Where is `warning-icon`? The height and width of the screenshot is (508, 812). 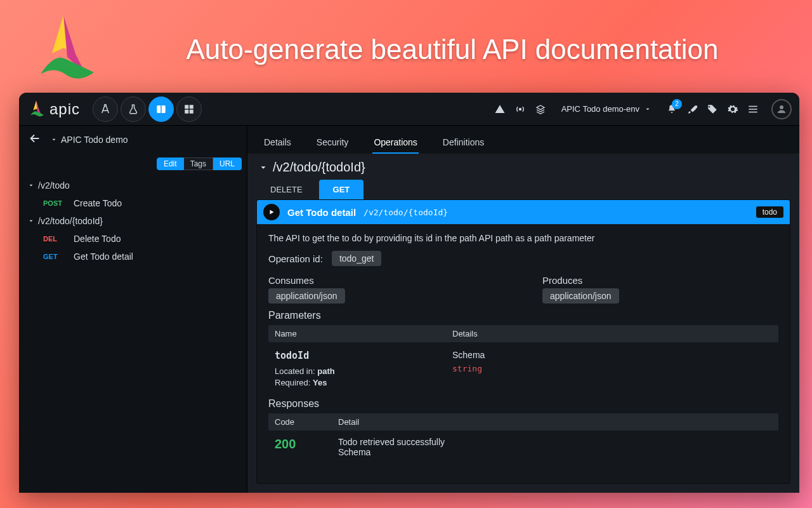
warning-icon is located at coordinates (500, 109).